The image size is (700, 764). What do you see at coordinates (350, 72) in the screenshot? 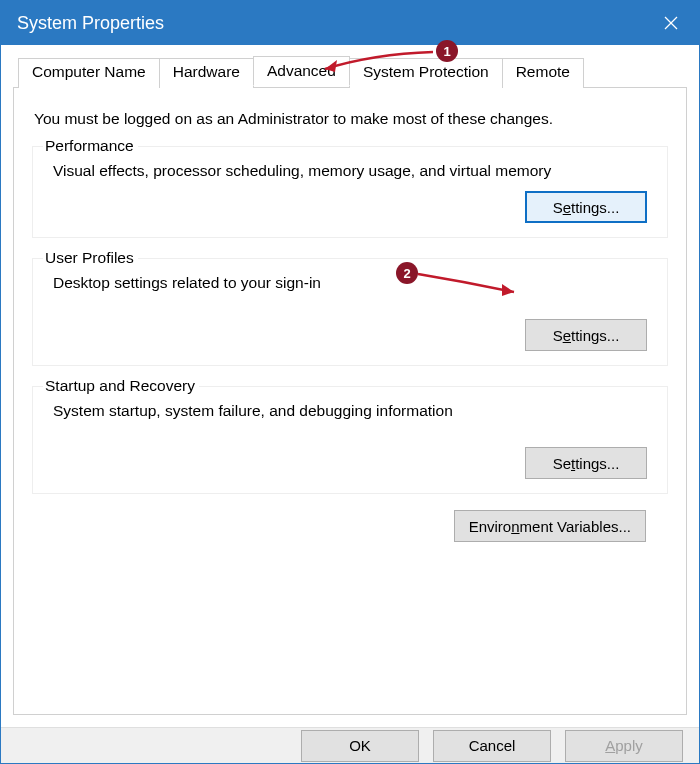
I see `tab-strip: Computer Name Hardware Advanced System P…` at bounding box center [350, 72].